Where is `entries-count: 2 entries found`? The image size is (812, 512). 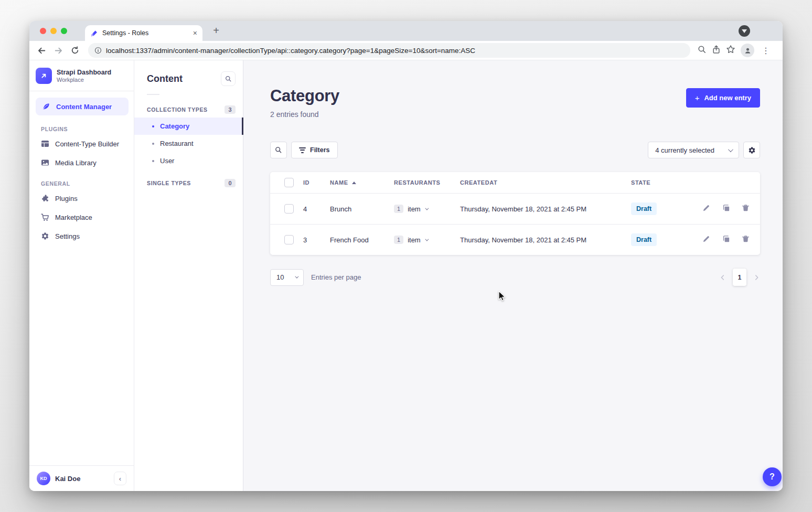 entries-count: 2 entries found is located at coordinates (305, 114).